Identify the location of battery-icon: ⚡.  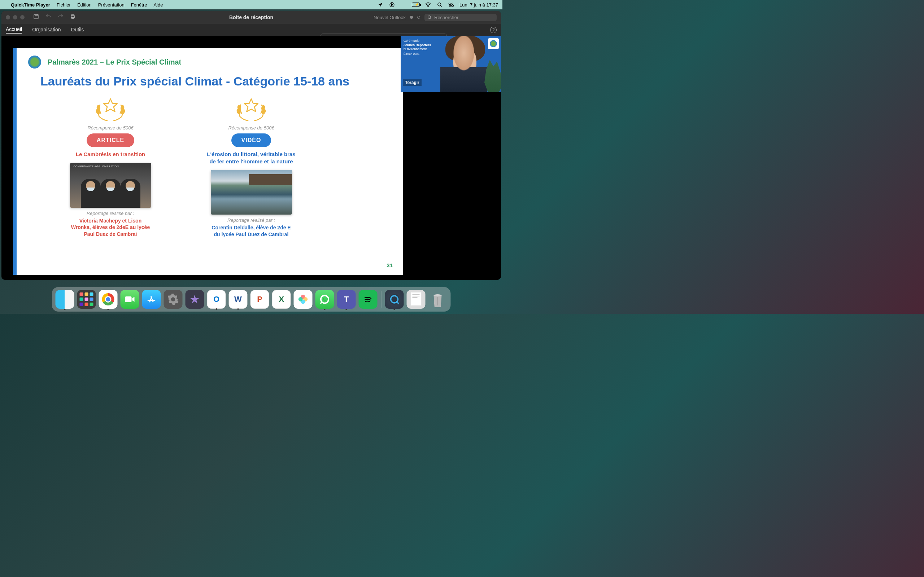
(416, 5).